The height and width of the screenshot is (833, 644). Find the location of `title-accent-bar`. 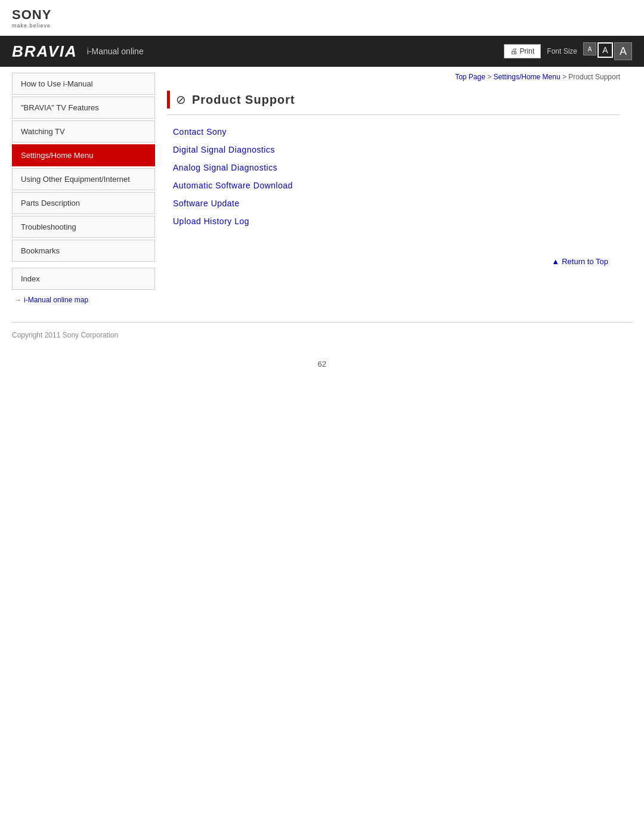

title-accent-bar is located at coordinates (168, 100).